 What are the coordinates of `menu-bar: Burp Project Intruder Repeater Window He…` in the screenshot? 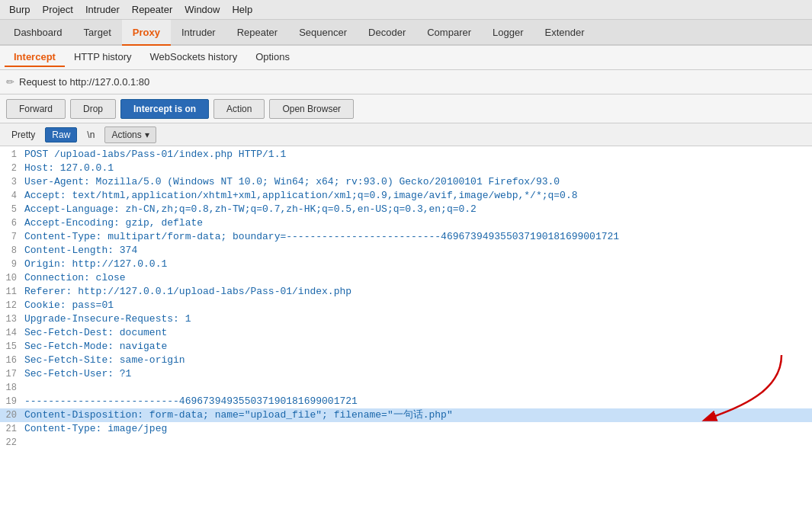 It's located at (406, 10).